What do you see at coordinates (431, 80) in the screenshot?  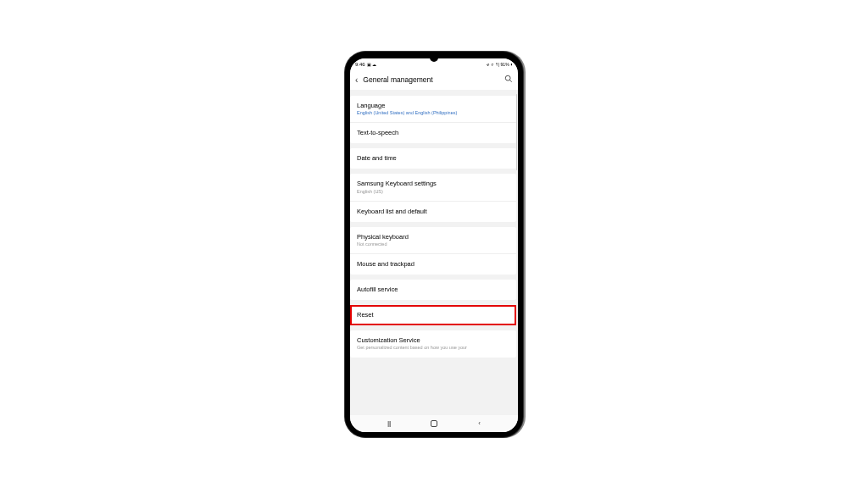 I see `page-title: General management` at bounding box center [431, 80].